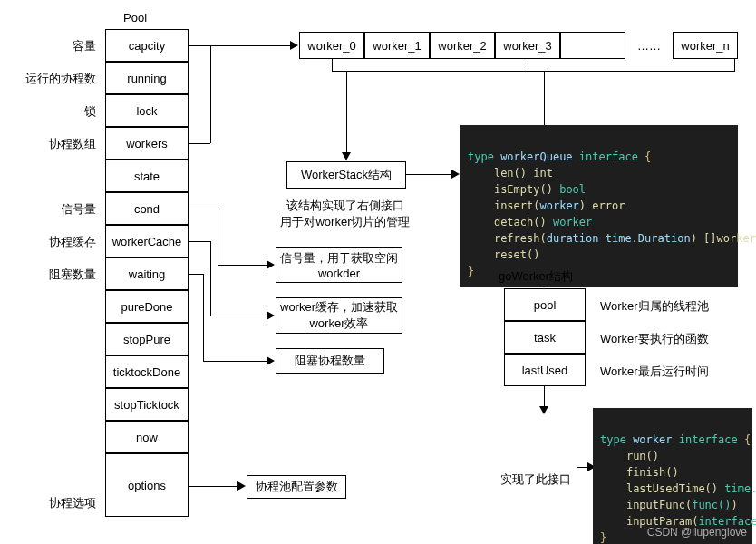 This screenshot has width=756, height=544. I want to click on worker-1: worker_1, so click(397, 45).